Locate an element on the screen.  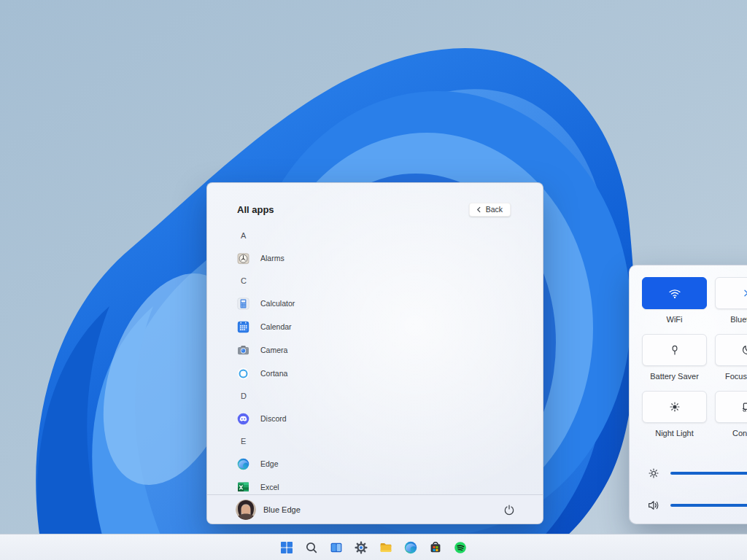
wifi-icon is located at coordinates (675, 293).